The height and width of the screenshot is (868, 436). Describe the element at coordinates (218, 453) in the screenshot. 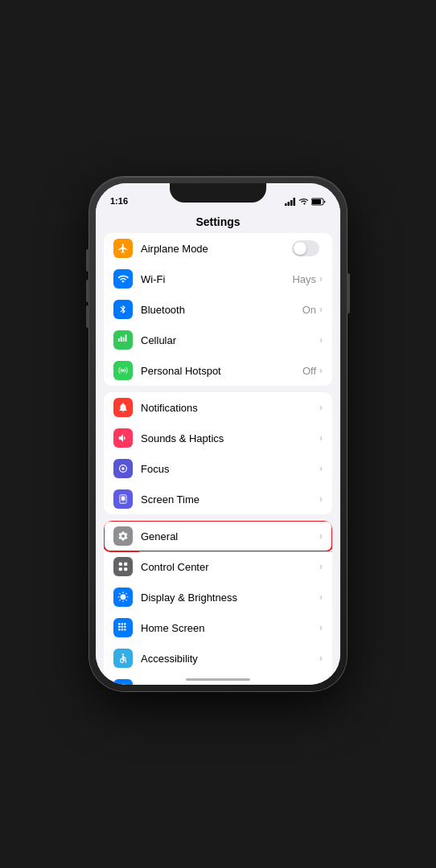

I see `notifications-group: Notifications › Sounds & Haptics ›` at that location.